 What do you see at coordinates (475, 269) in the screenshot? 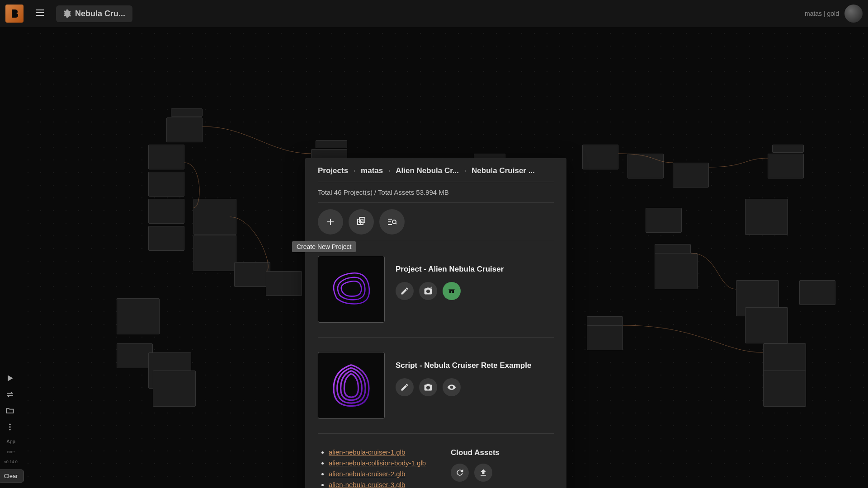
I see `project-title: Project - Alien Nebula Cruiser` at bounding box center [475, 269].